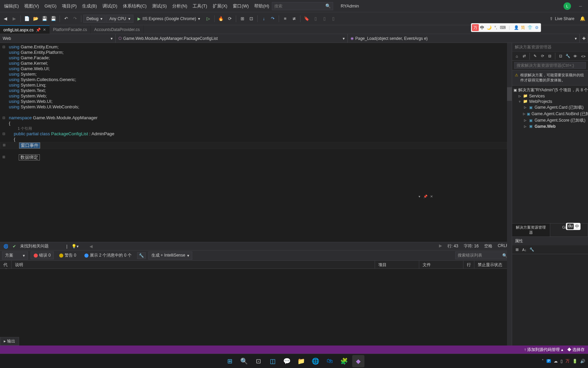 Image resolution: width=588 pixels, height=368 pixels. I want to click on col-project: 项目, so click(397, 264).